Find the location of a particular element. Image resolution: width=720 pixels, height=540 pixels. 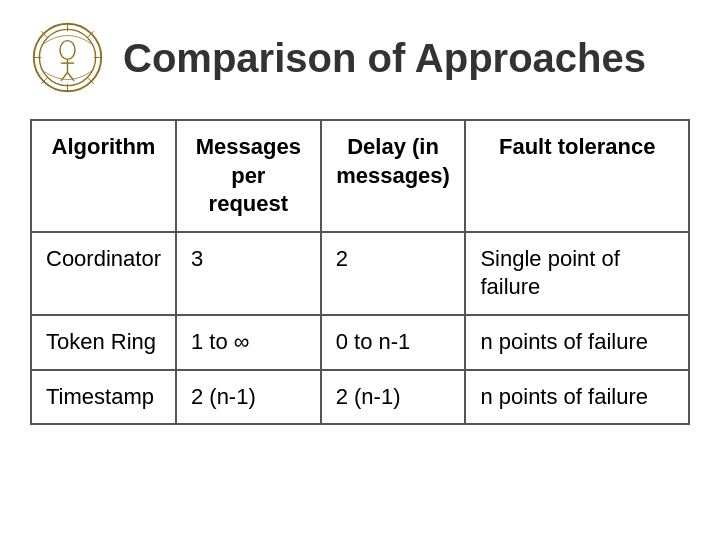

page-title: Comparison of Approaches is located at coordinates (384, 58).